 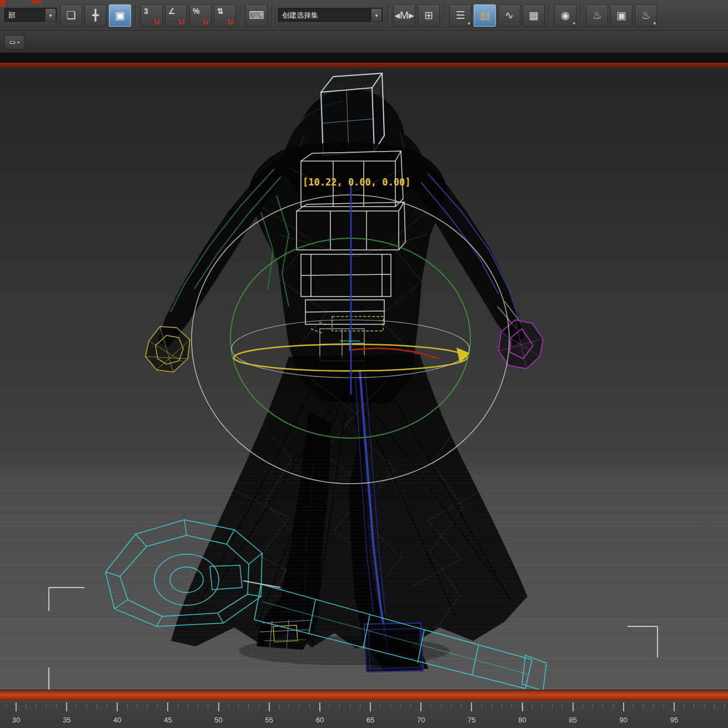 I want to click on percent-snap-toggle-icon: %, so click(x=196, y=11).